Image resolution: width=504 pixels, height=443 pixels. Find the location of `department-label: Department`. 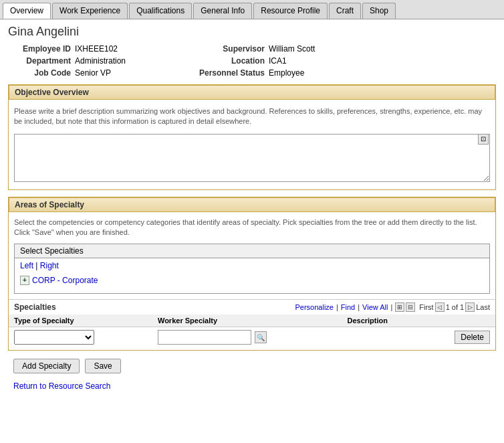

department-label: Department is located at coordinates (41, 61).